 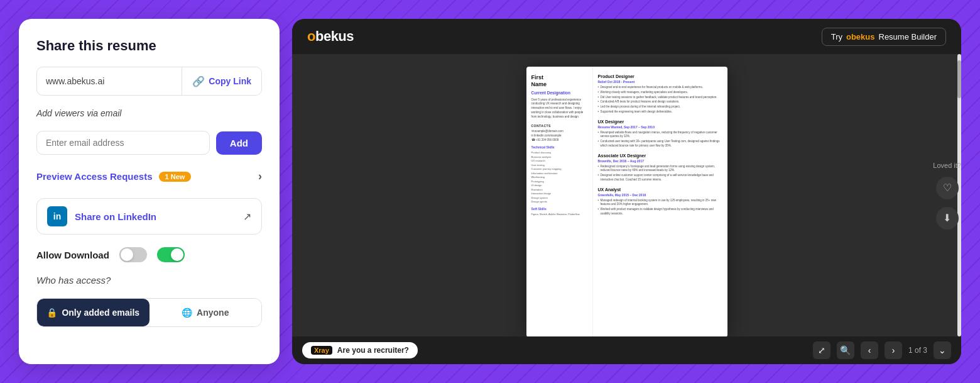 What do you see at coordinates (559, 147) in the screenshot?
I see `resume-skills-title: Technical Skills` at bounding box center [559, 147].